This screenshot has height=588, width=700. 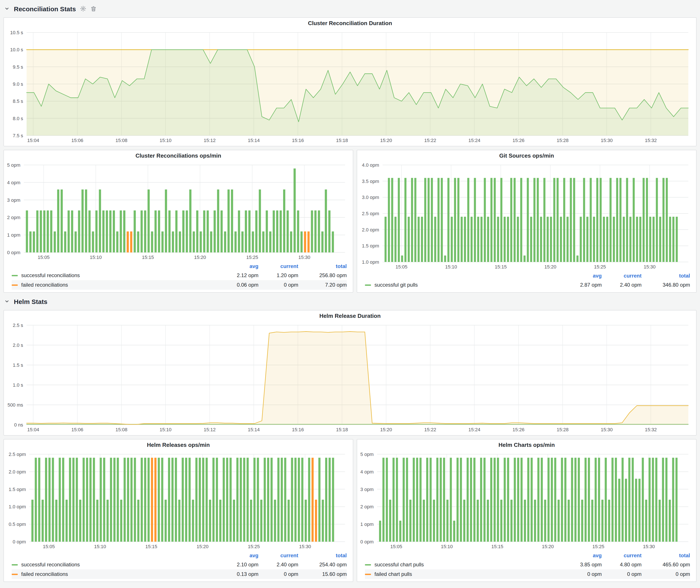 What do you see at coordinates (94, 9) in the screenshot?
I see `trash-icon` at bounding box center [94, 9].